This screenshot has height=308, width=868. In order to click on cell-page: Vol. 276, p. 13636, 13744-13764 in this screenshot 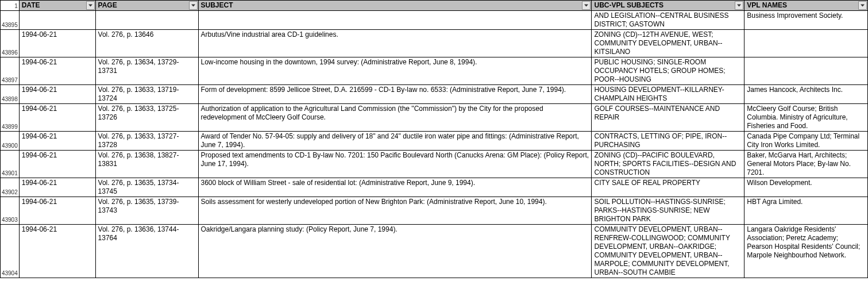, I will do `click(147, 252)`.